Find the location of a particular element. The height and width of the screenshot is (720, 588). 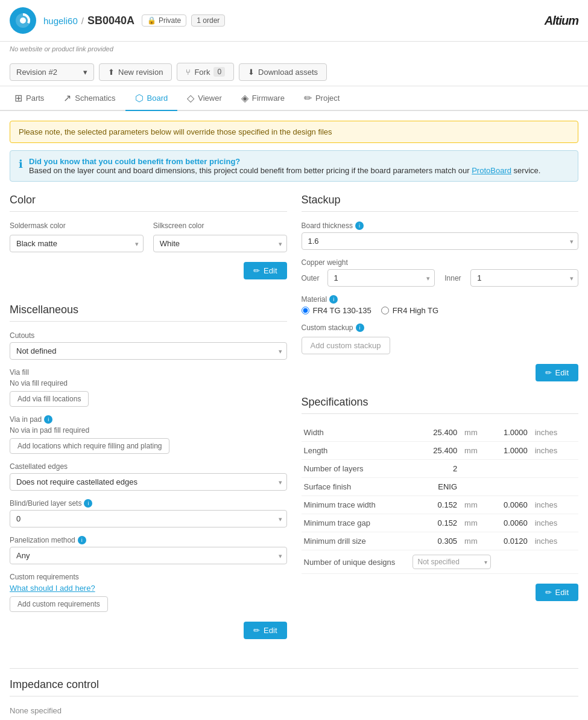

soldermask-label: Soldermask color is located at coordinates (77, 226).